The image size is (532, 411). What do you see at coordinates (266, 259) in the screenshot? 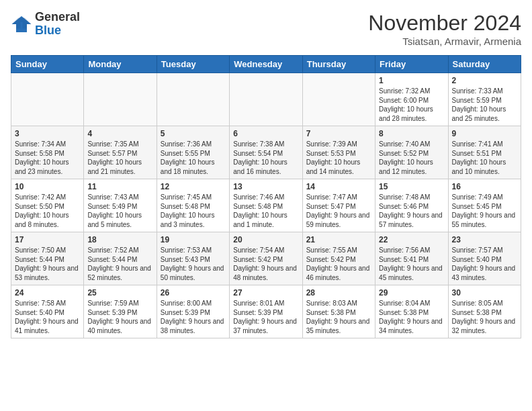
I see `calendar-week-4: 17Sunrise: 7:50 AMSunset: 5:44 PMDayligh…` at bounding box center [266, 259].